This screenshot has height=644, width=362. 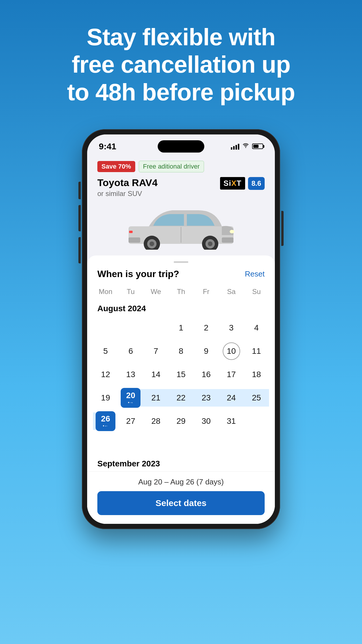 I want to click on table-row: 29, so click(x=181, y=421).